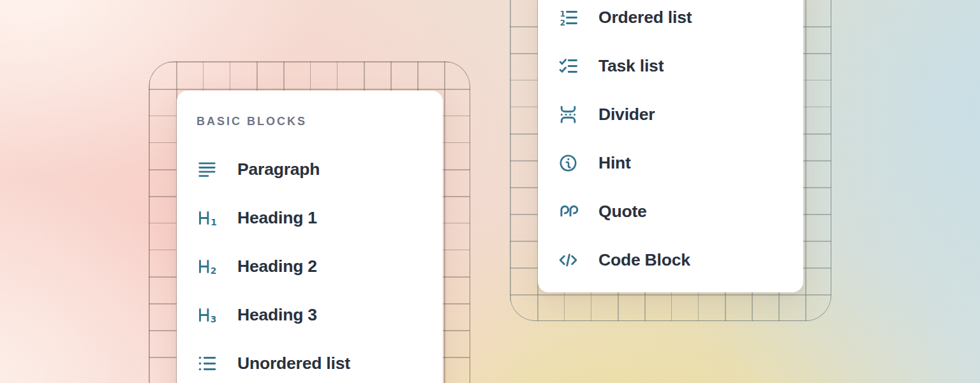 This screenshot has width=980, height=383. Describe the element at coordinates (277, 218) in the screenshot. I see `menu-item-label: Heading 1` at that location.